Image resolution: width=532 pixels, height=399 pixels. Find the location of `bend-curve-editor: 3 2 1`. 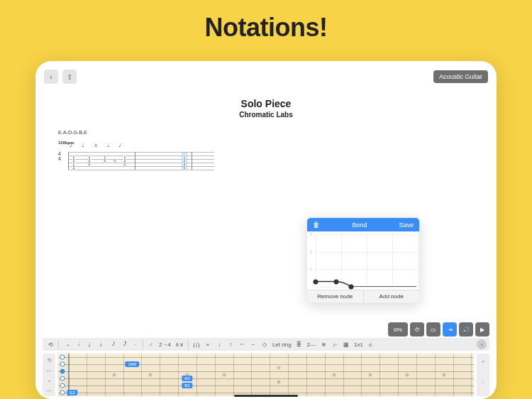

bend-curve-editor: 3 2 1 is located at coordinates (363, 261).